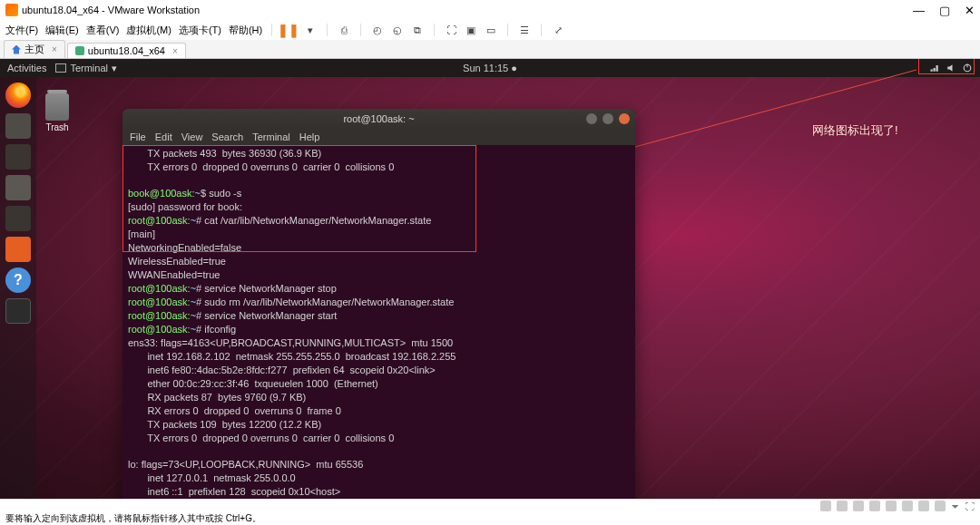  Describe the element at coordinates (80, 51) in the screenshot. I see `vm-icon` at that location.